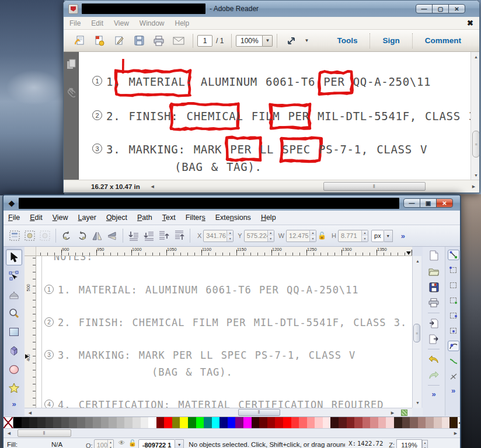 This screenshot has height=448, width=481. What do you see at coordinates (119, 41) in the screenshot?
I see `sign-pen-button` at bounding box center [119, 41].